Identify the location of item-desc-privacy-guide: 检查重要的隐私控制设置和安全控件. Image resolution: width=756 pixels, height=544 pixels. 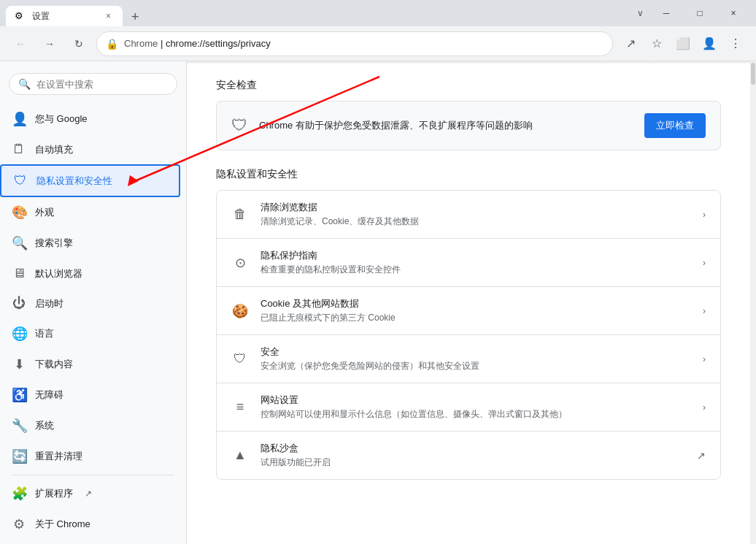
(476, 270).